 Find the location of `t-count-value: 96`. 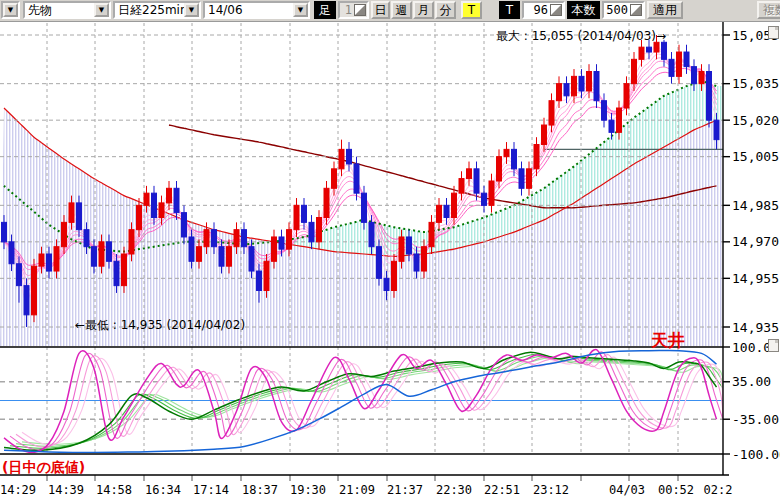

t-count-value: 96 is located at coordinates (537, 10).